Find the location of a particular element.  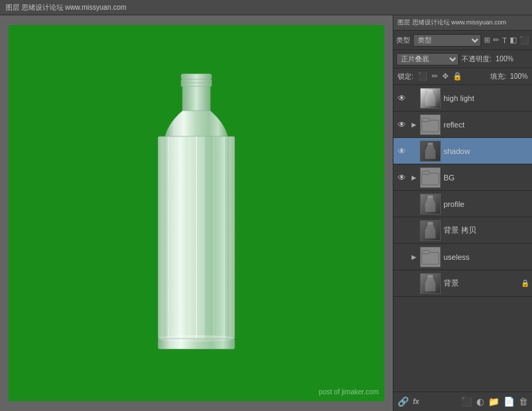

filter-select: 类型 is located at coordinates (447, 40).